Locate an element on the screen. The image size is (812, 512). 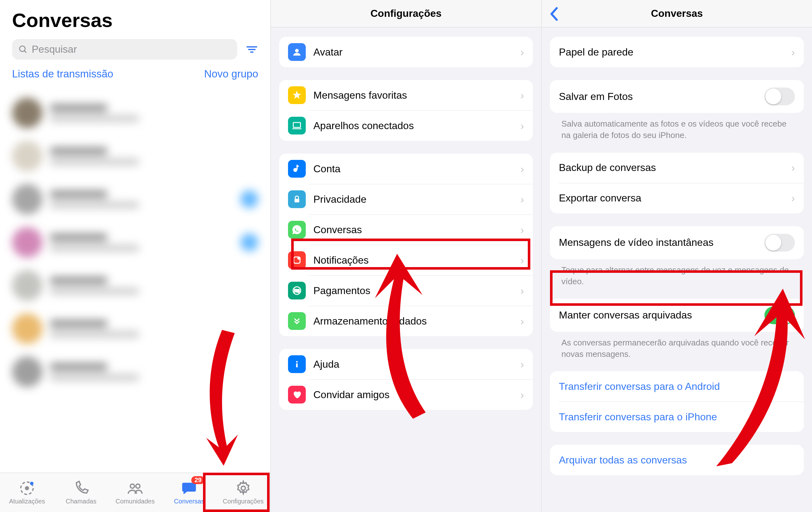
tab-label: Comunidades is located at coordinates (135, 501).